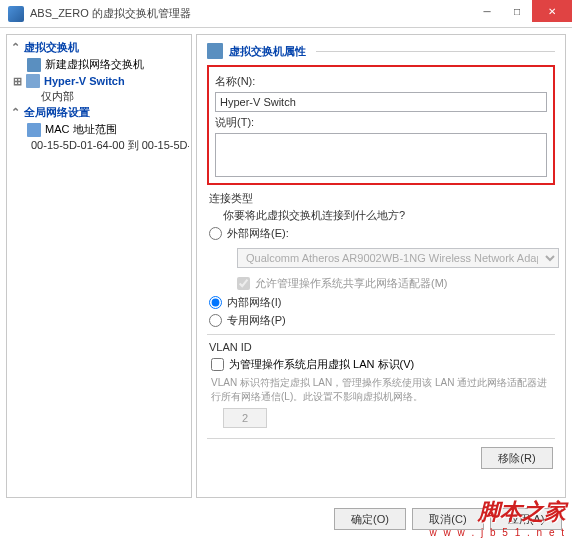  Describe the element at coordinates (381, 51) in the screenshot. I see `section-header: 虚拟交换机属性` at that location.